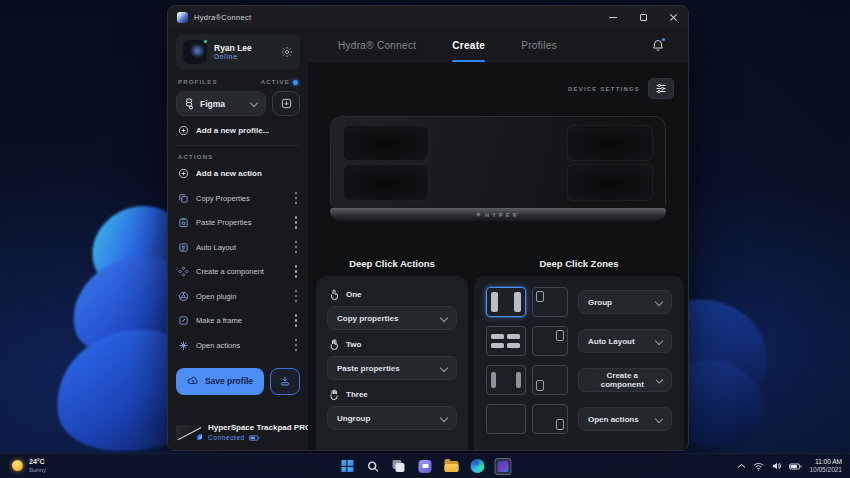 The width and height of the screenshot is (850, 478). Describe the element at coordinates (742, 466) in the screenshot. I see `tray-expand-button` at that location.